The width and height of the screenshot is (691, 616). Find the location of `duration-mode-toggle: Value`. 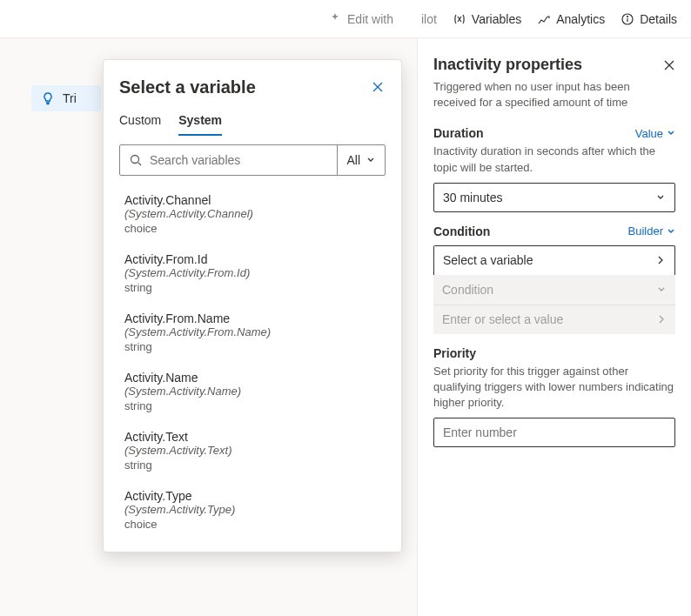

duration-mode-toggle: Value is located at coordinates (655, 134).